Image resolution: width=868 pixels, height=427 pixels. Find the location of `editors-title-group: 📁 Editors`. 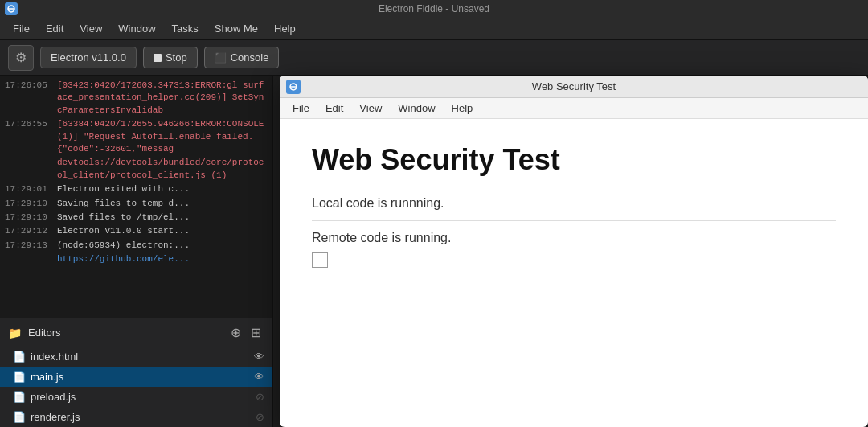

editors-title-group: 📁 Editors is located at coordinates (34, 333).